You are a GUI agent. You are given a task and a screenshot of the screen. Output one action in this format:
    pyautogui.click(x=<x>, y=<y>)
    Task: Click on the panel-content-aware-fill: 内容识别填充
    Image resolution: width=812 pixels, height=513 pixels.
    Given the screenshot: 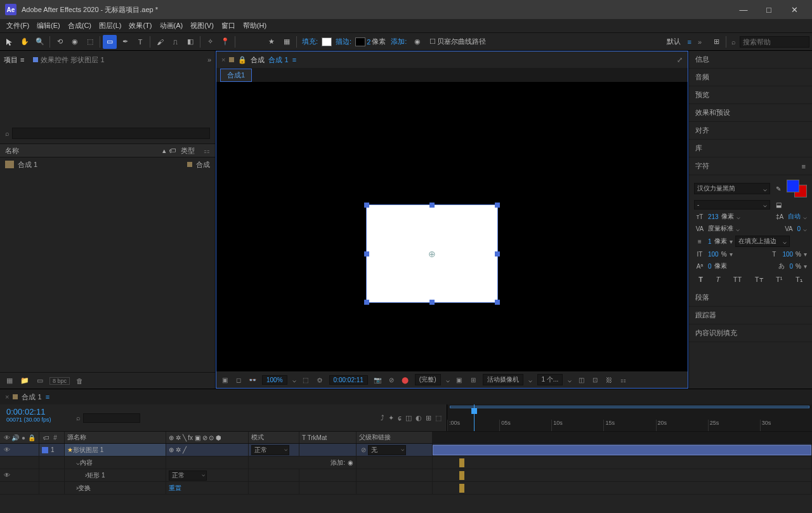 What is the action you would take?
    pyautogui.click(x=750, y=333)
    